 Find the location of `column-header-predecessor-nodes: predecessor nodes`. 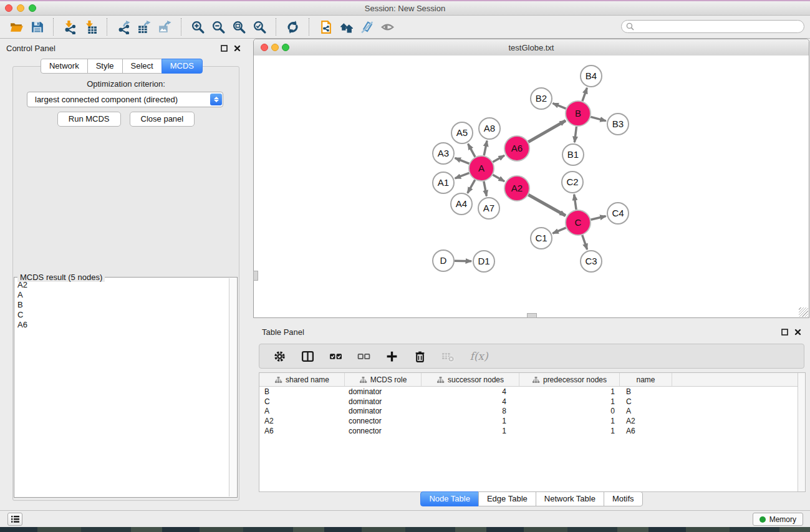

column-header-predecessor-nodes: predecessor nodes is located at coordinates (570, 379).